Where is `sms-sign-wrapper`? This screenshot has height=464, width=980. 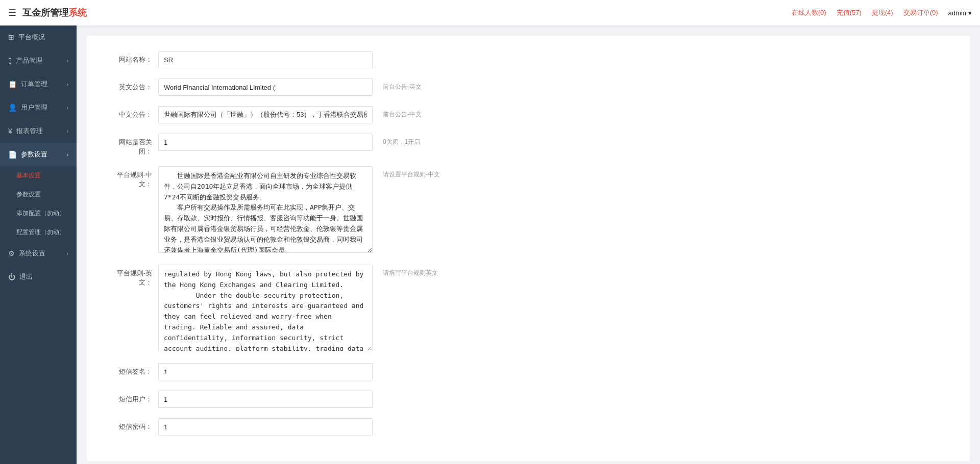
sms-sign-wrapper is located at coordinates (265, 372).